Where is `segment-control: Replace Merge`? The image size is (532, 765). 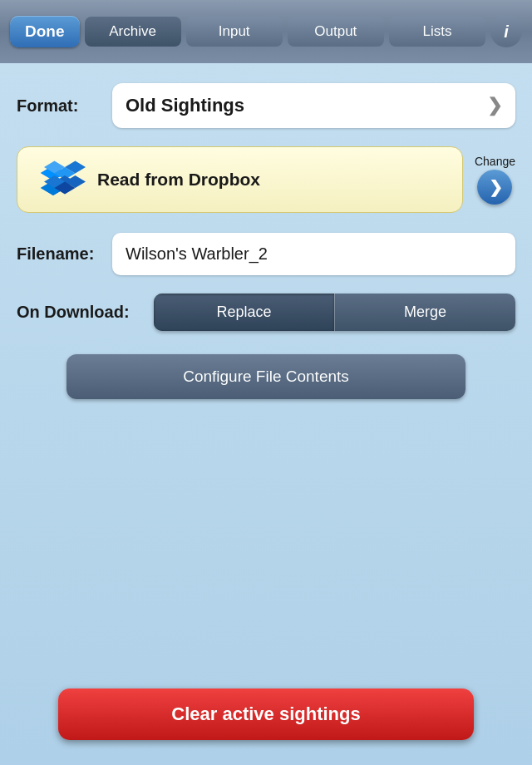
segment-control: Replace Merge is located at coordinates (334, 313).